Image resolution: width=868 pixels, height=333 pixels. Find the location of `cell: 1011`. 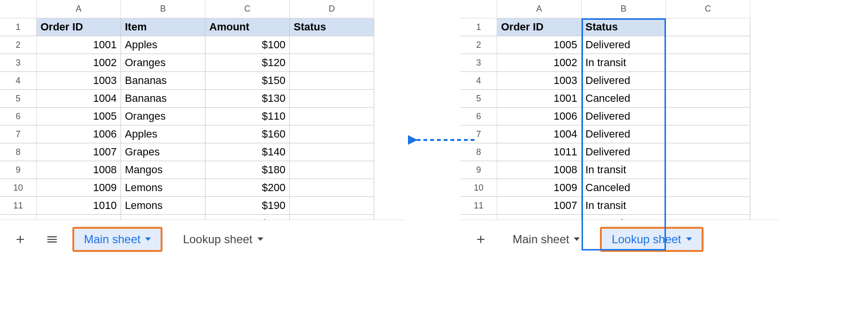

cell: 1011 is located at coordinates (539, 153).